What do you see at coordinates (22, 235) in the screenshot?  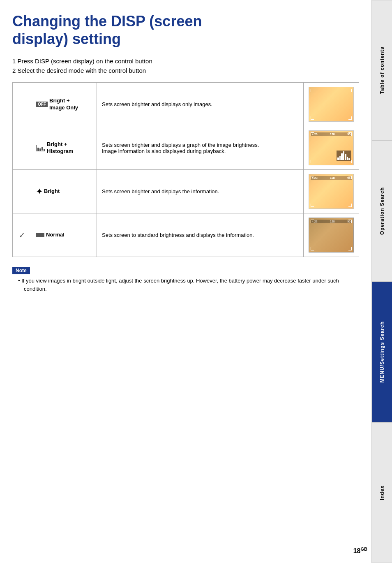 I see `selected-checkmark: ✓` at bounding box center [22, 235].